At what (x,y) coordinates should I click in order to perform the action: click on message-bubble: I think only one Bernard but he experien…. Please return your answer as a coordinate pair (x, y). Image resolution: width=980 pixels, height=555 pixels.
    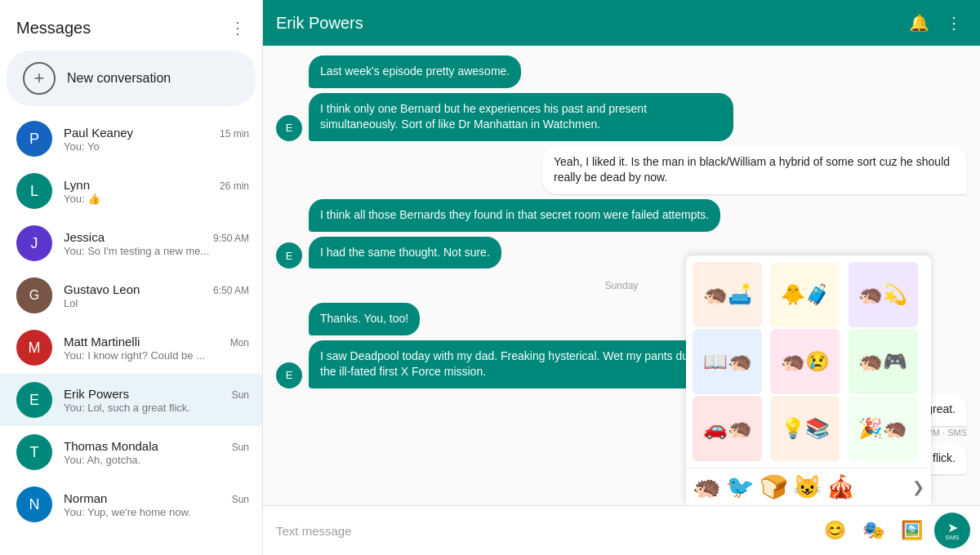
    Looking at the image, I should click on (521, 118).